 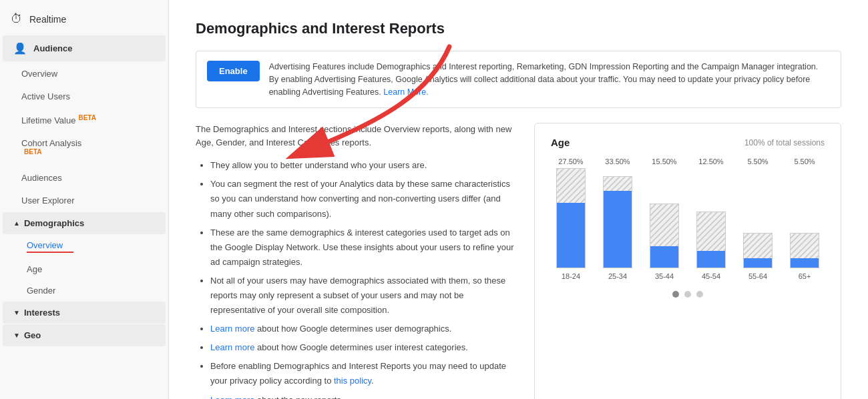 I want to click on realtime-label: Realtime, so click(x=48, y=19).